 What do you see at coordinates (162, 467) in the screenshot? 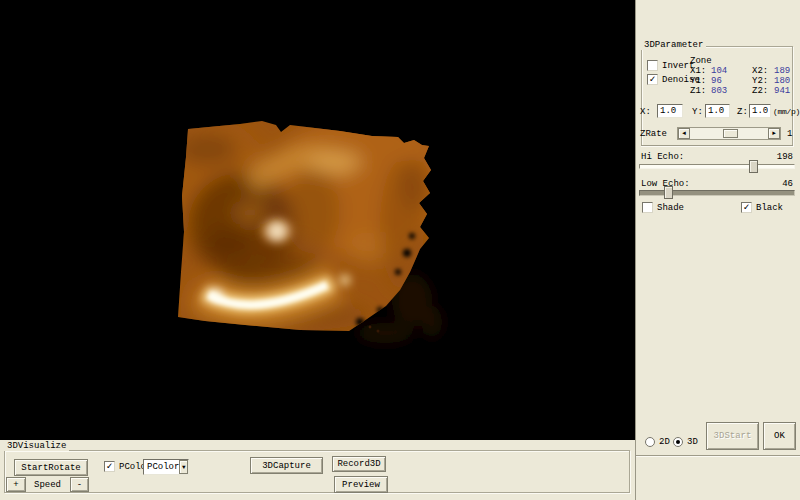
I see `pcolor-dropdown-value: PColor` at bounding box center [162, 467].